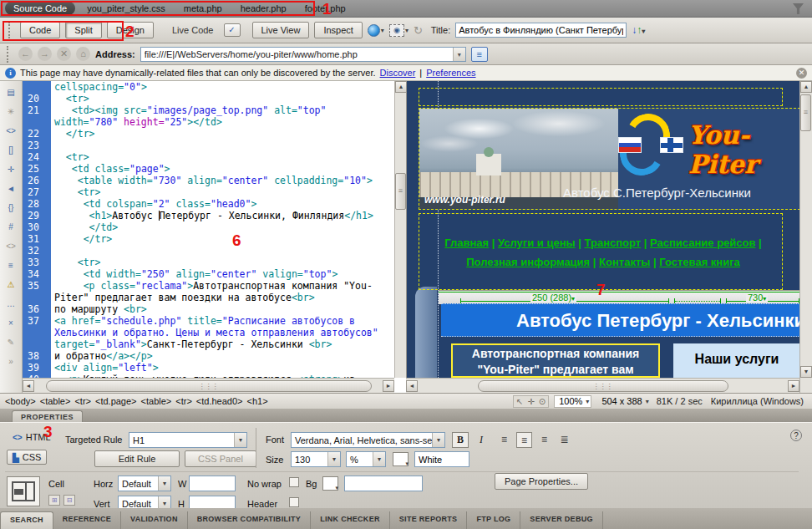 The width and height of the screenshot is (812, 529). I want to click on preferences-link: Preferences, so click(451, 73).